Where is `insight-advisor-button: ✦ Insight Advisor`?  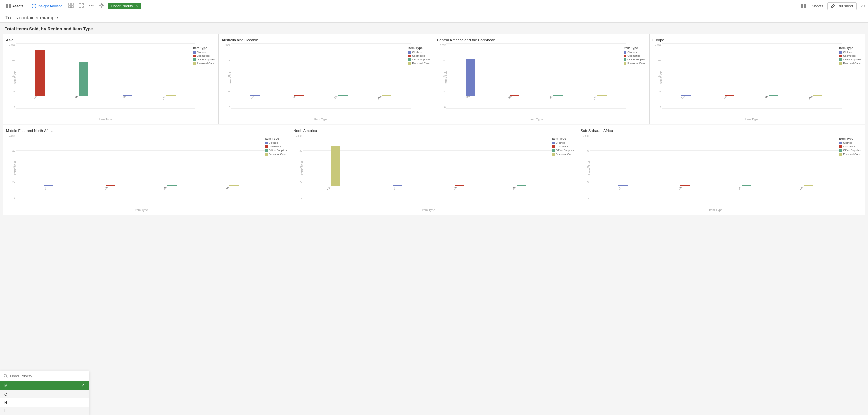
insight-advisor-button: ✦ Insight Advisor is located at coordinates (47, 6).